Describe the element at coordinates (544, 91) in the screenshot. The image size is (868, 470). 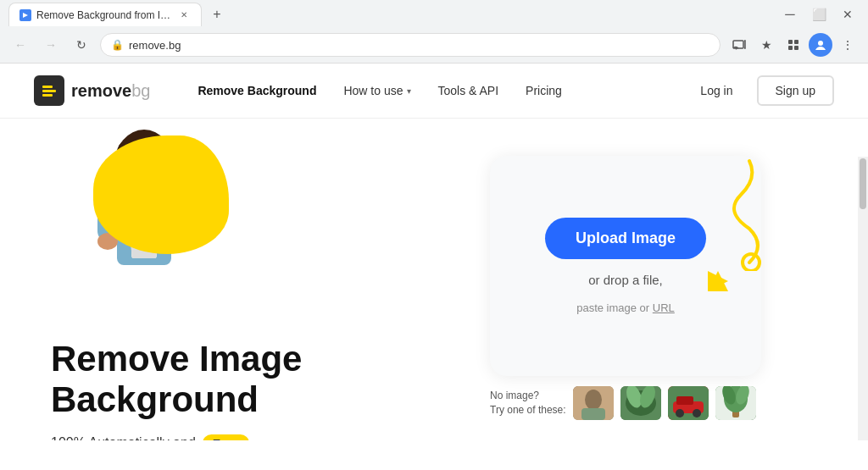
I see `nav-pricing: Pricing` at that location.